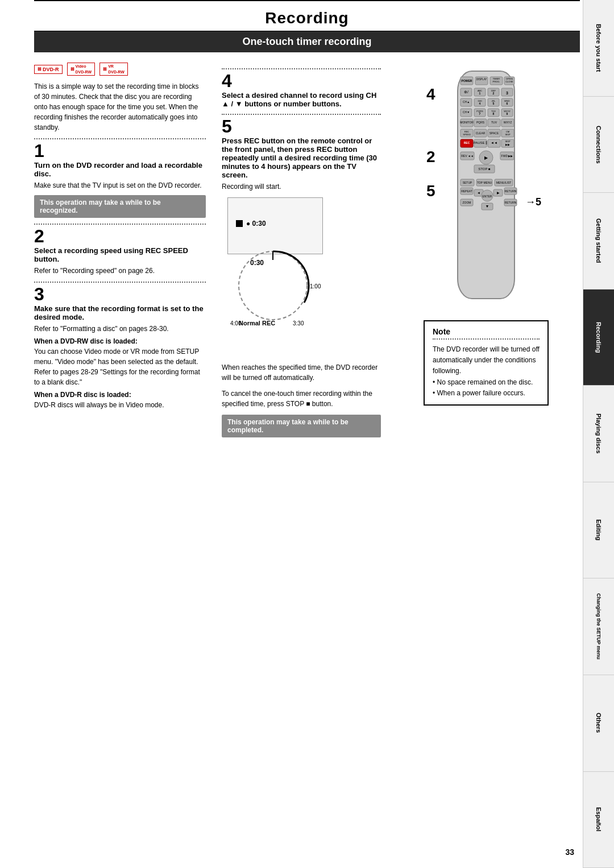 The width and height of the screenshot is (614, 868). What do you see at coordinates (120, 236) in the screenshot?
I see `step-2-num: 2` at bounding box center [120, 236].